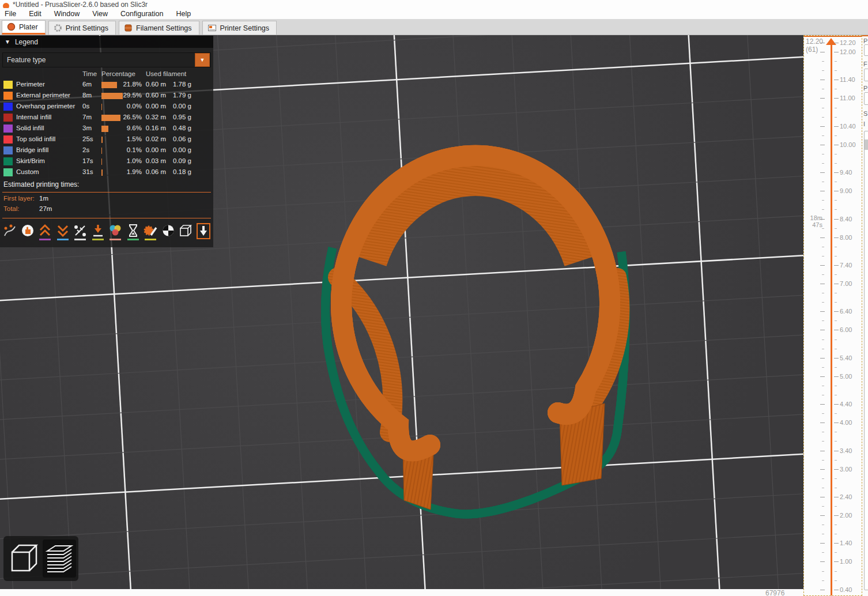 This screenshot has width=868, height=596. What do you see at coordinates (179, 117) in the screenshot?
I see `feature-grams: 0.95 g` at bounding box center [179, 117].